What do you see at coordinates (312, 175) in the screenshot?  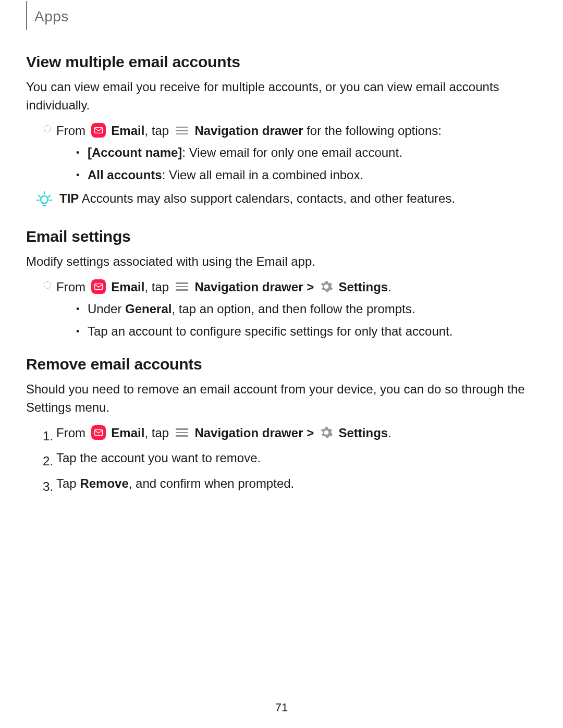 I see `sub-content: All accounts: View all email in a combin…` at bounding box center [312, 175].